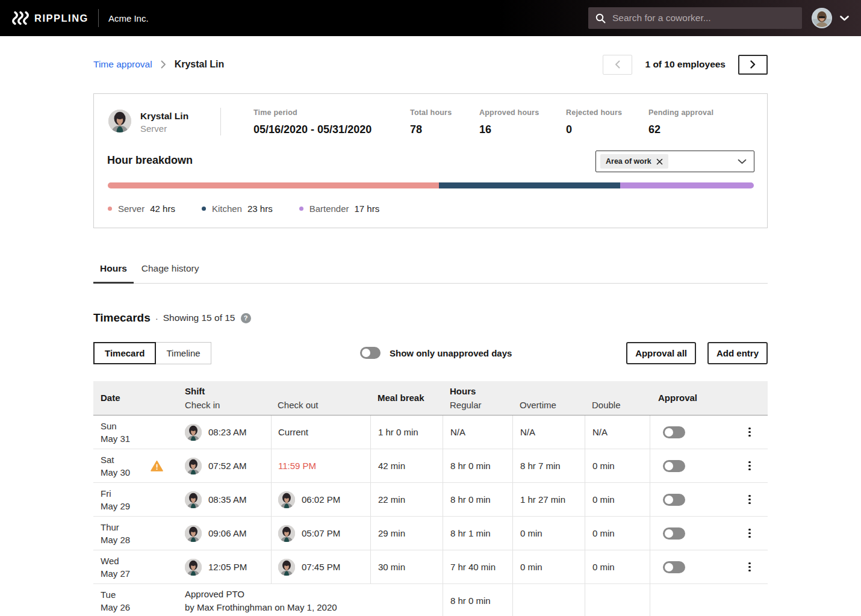 The width and height of the screenshot is (861, 616). Describe the element at coordinates (523, 113) in the screenshot. I see `stat-label: Approved hours` at that location.